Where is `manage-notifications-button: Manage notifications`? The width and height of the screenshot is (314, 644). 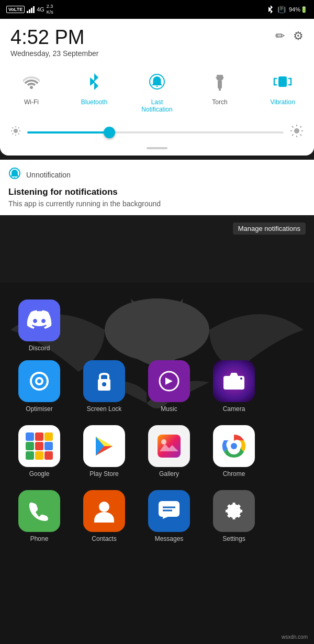 manage-notifications-button: Manage notifications is located at coordinates (269, 228).